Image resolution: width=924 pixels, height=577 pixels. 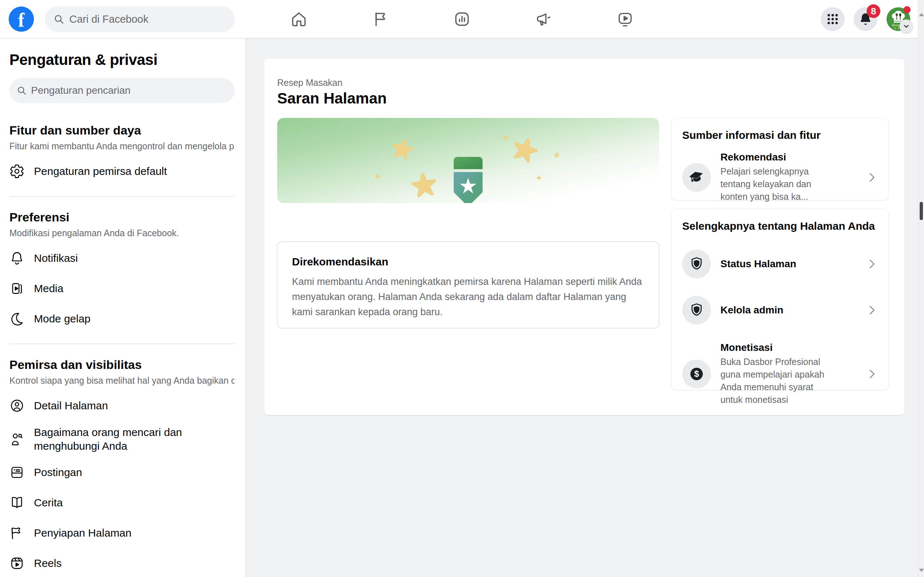 What do you see at coordinates (780, 374) in the screenshot?
I see `more-item-monetization: $ Monetisasi Buka Dasbor Profesional gun…` at bounding box center [780, 374].